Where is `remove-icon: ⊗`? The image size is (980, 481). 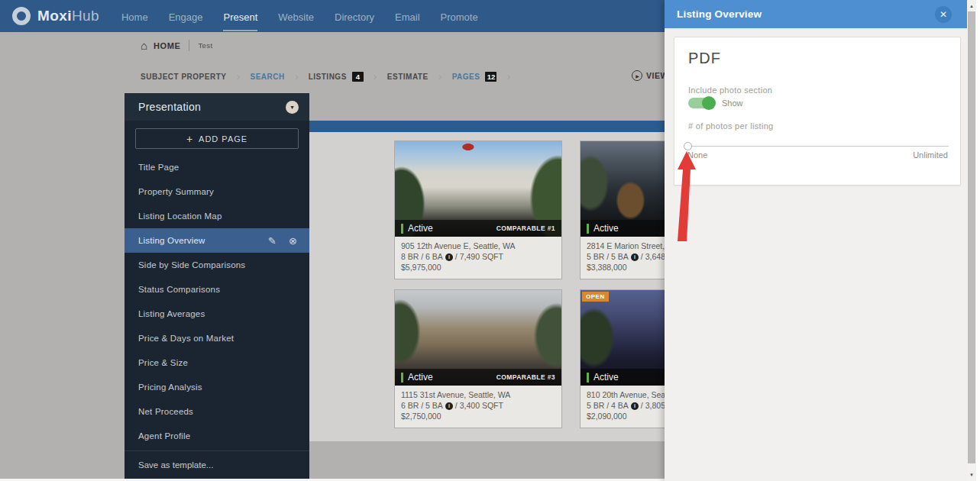
remove-icon: ⊗ is located at coordinates (293, 241).